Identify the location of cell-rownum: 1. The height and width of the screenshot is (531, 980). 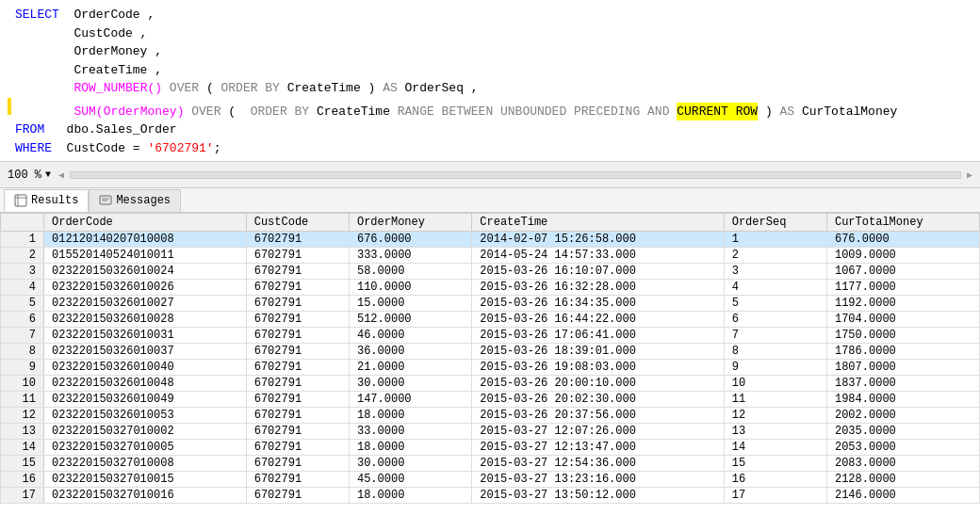
(23, 239).